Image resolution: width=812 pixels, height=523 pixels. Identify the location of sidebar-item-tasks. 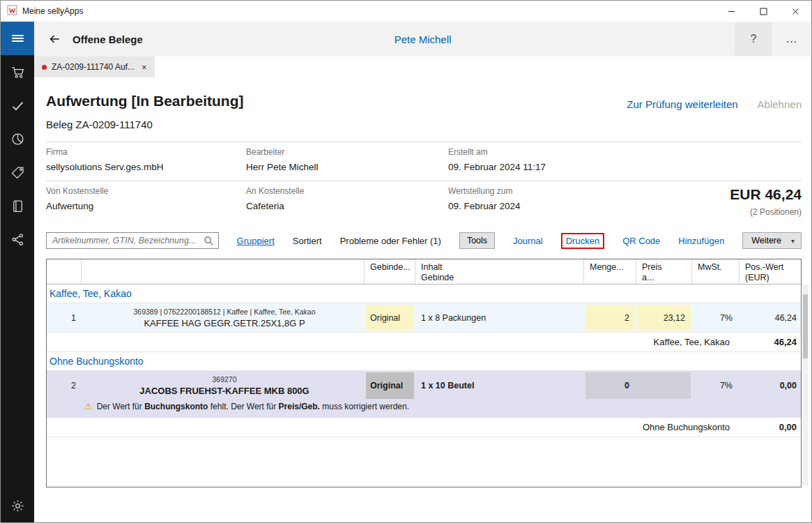
(17, 105).